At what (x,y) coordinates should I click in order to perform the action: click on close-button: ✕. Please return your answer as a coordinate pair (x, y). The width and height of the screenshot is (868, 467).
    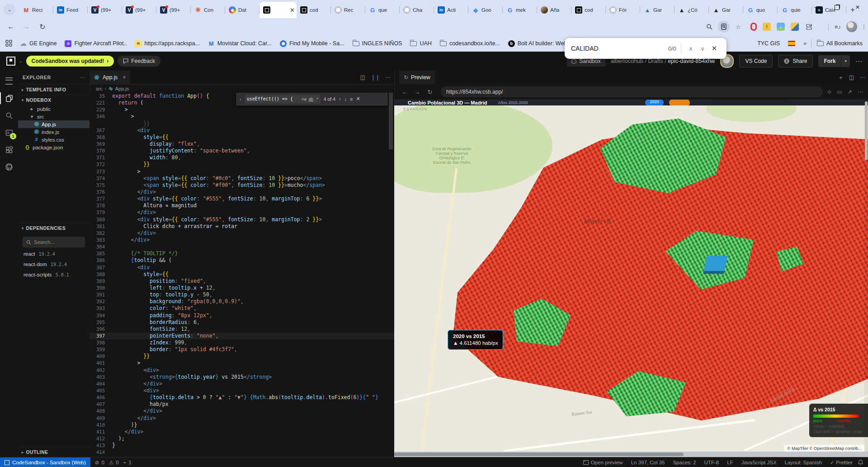
    Looking at the image, I should click on (858, 7).